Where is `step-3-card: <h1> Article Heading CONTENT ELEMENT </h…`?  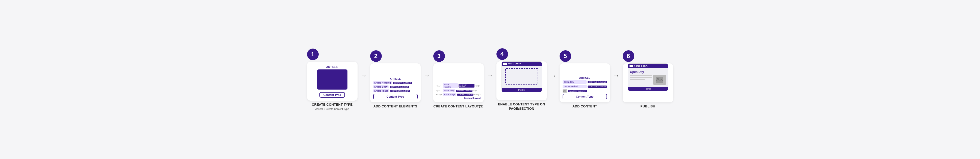
step-3-card: <h1> Article Heading CONTENT ELEMENT </h… is located at coordinates (459, 83).